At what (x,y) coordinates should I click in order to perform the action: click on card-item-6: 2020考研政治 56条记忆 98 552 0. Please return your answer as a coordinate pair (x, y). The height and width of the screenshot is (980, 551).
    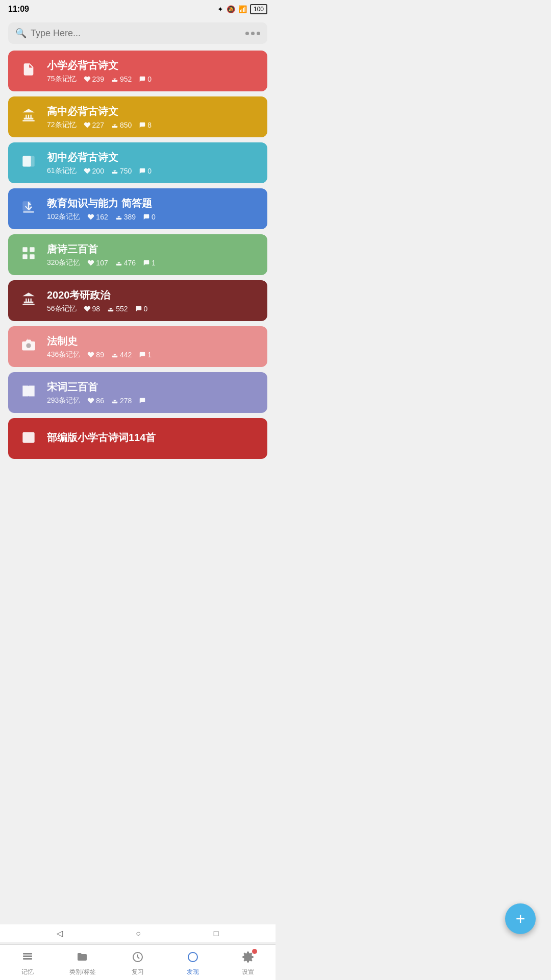
    Looking at the image, I should click on (138, 301).